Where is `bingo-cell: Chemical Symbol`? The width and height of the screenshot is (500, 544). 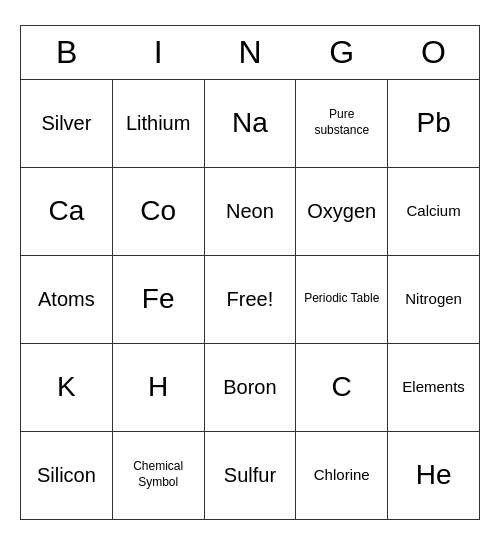
bingo-cell: Chemical Symbol is located at coordinates (158, 475).